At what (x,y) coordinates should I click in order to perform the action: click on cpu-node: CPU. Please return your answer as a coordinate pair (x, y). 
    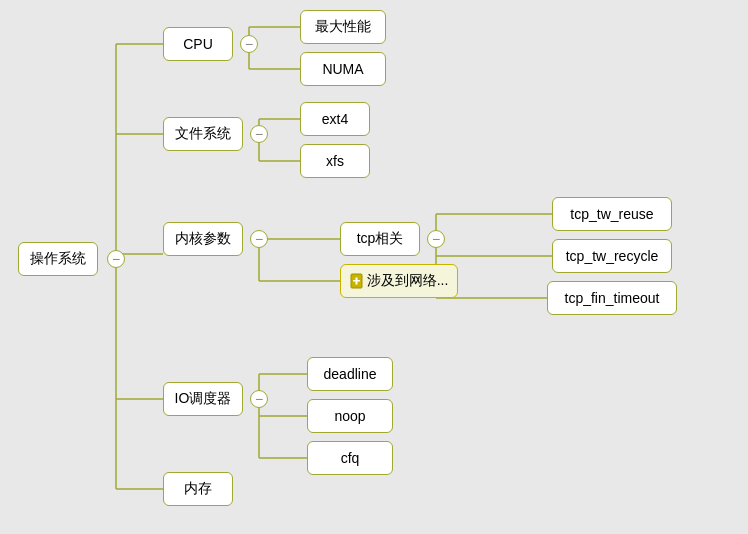
    Looking at the image, I should click on (198, 44).